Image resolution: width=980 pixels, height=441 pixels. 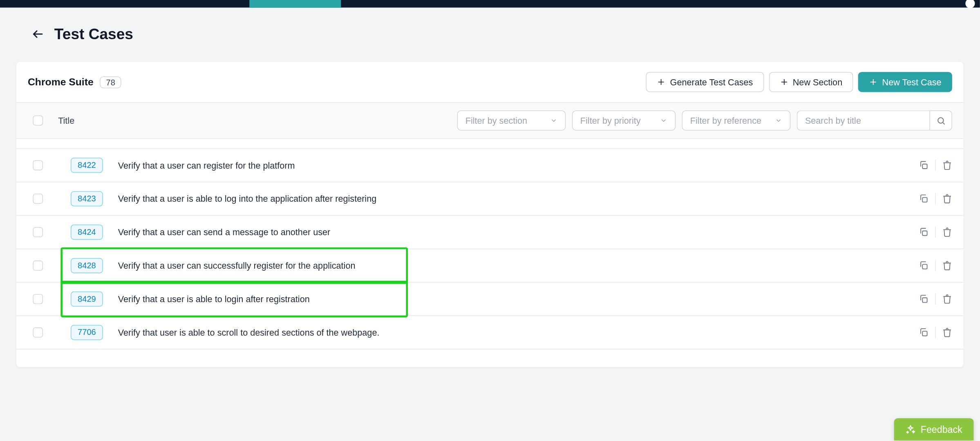 I want to click on feedback-label: Feedback, so click(x=942, y=429).